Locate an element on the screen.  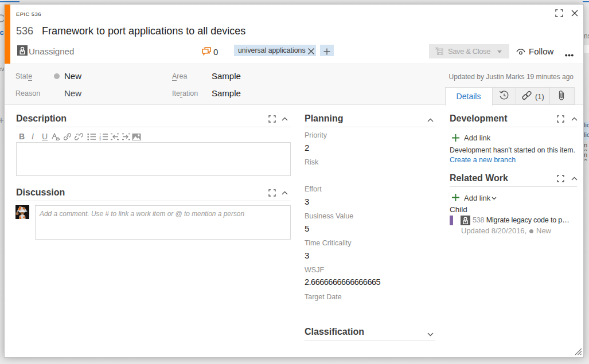
svg-text: 3 is located at coordinates (100, 139).